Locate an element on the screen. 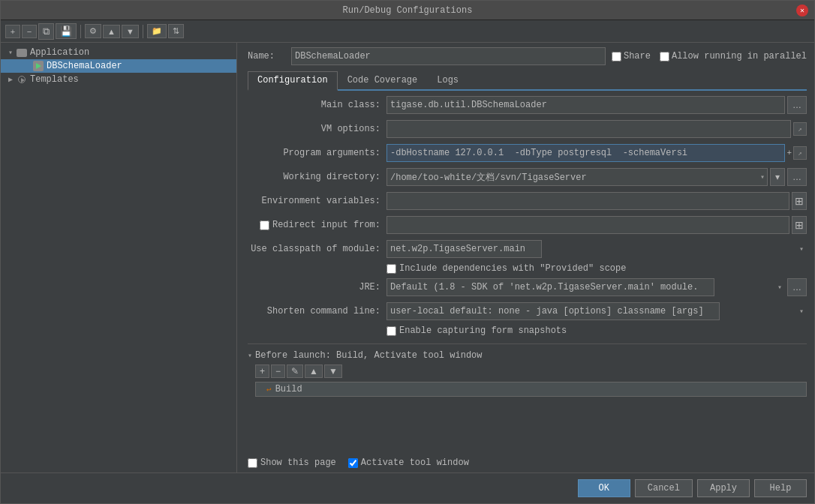 This screenshot has height=504, width=815. tab-logs: Logs is located at coordinates (447, 80).